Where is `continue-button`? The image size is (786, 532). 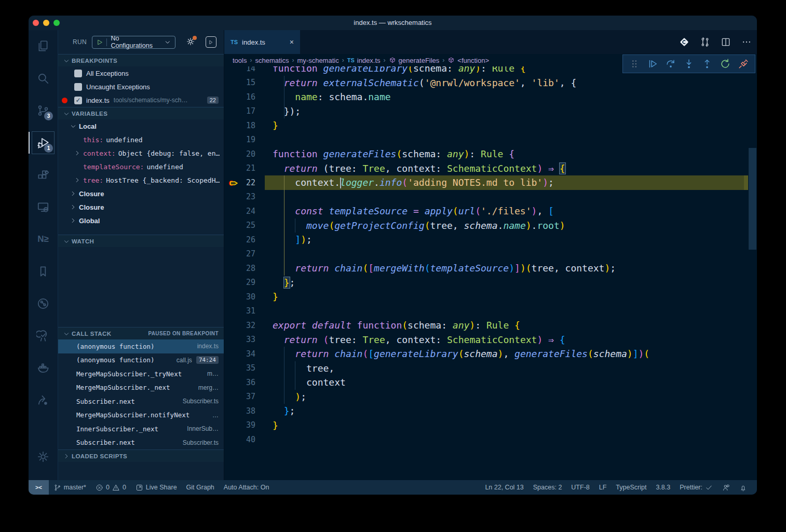
continue-button is located at coordinates (653, 64).